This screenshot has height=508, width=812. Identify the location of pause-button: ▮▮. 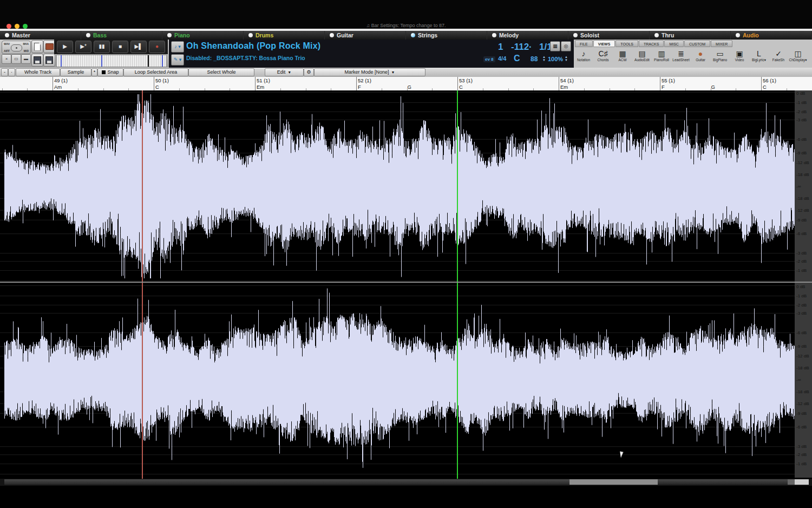
(102, 47).